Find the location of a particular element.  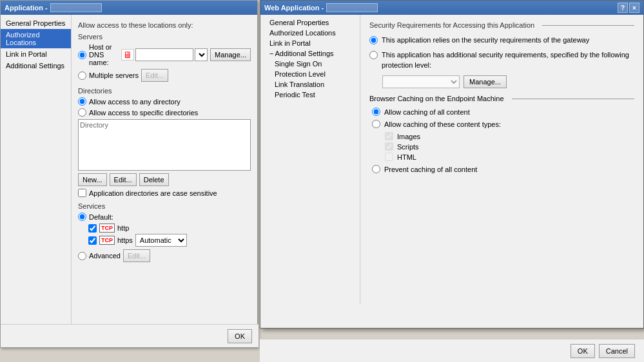

host-radio-label: Host or DNS name: is located at coordinates (104, 55).